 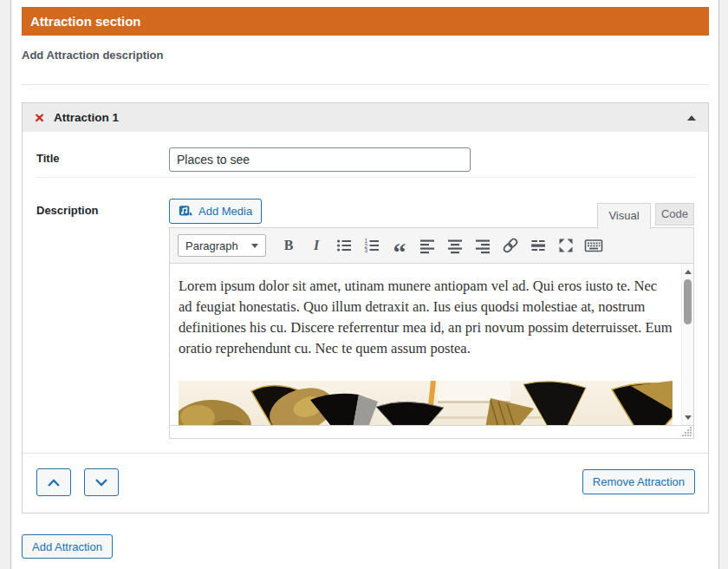 I want to click on editor-paragraph: Lorem ipsum dolor sit amet, utinam muner…, so click(x=426, y=317).